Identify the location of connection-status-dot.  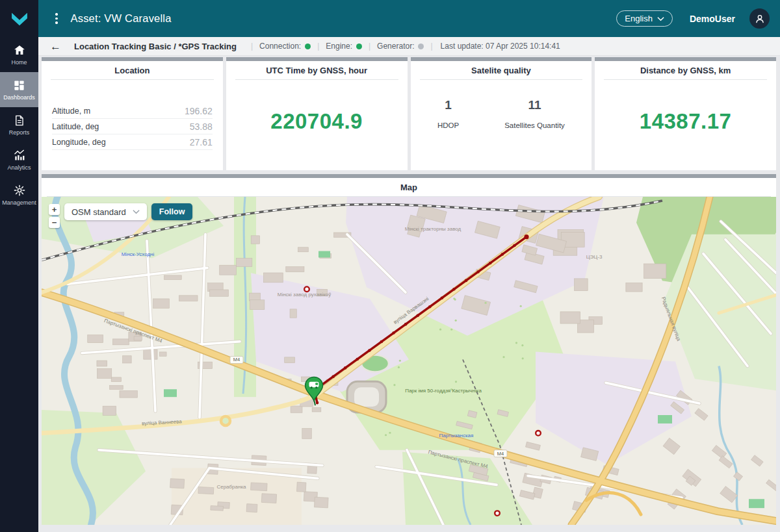
(308, 47).